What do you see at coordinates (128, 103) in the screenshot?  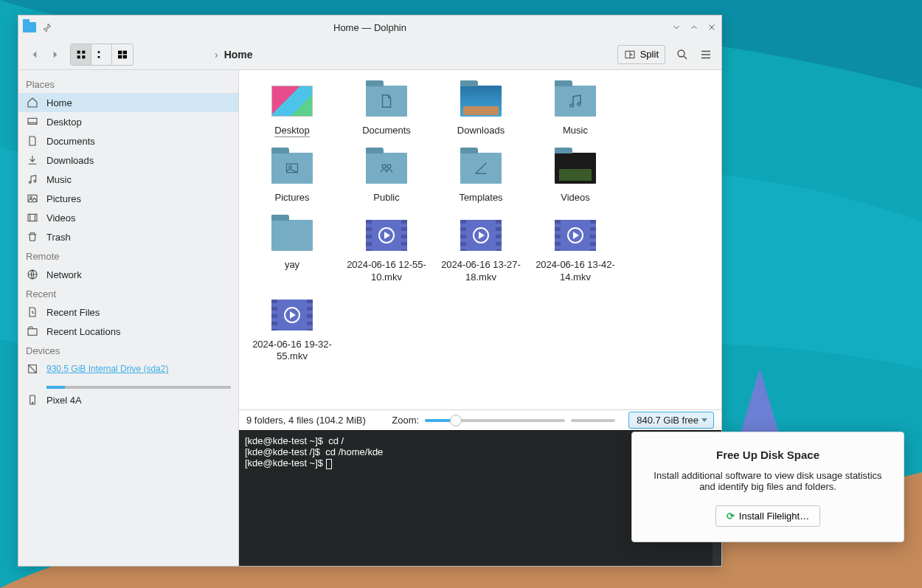 I see `sidebar-item-home: Home` at bounding box center [128, 103].